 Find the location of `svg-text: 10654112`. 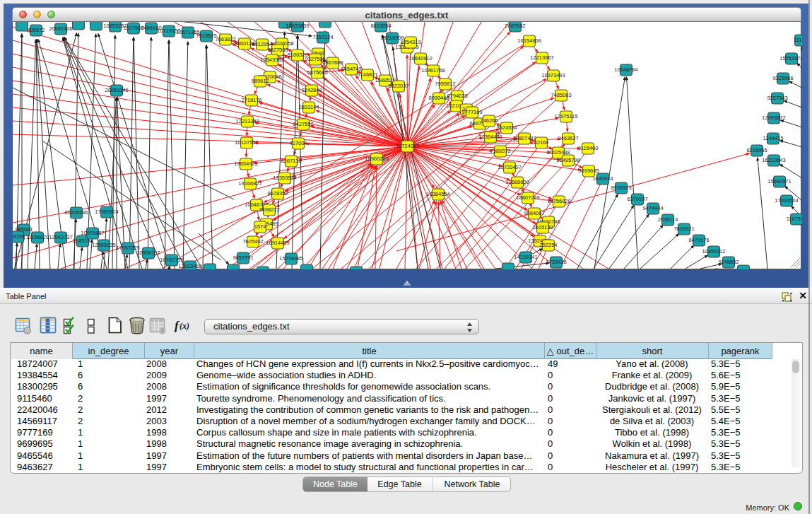

svg-text: 10654112 is located at coordinates (714, 252).